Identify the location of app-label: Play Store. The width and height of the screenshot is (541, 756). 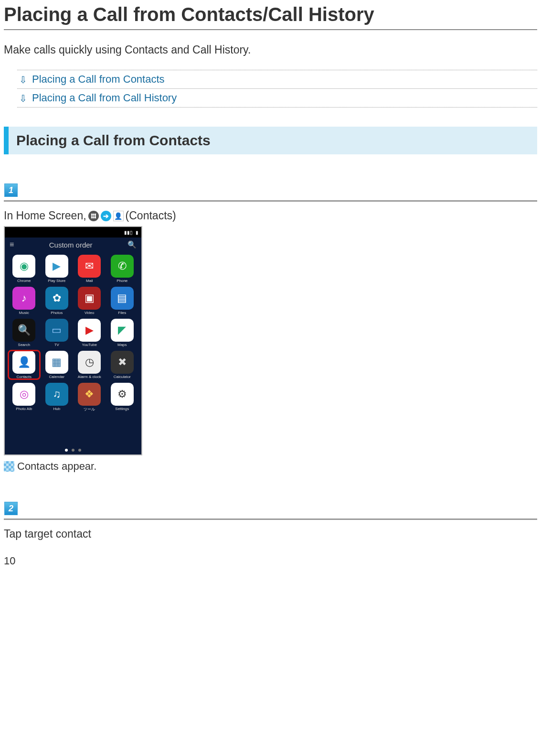
(56, 281).